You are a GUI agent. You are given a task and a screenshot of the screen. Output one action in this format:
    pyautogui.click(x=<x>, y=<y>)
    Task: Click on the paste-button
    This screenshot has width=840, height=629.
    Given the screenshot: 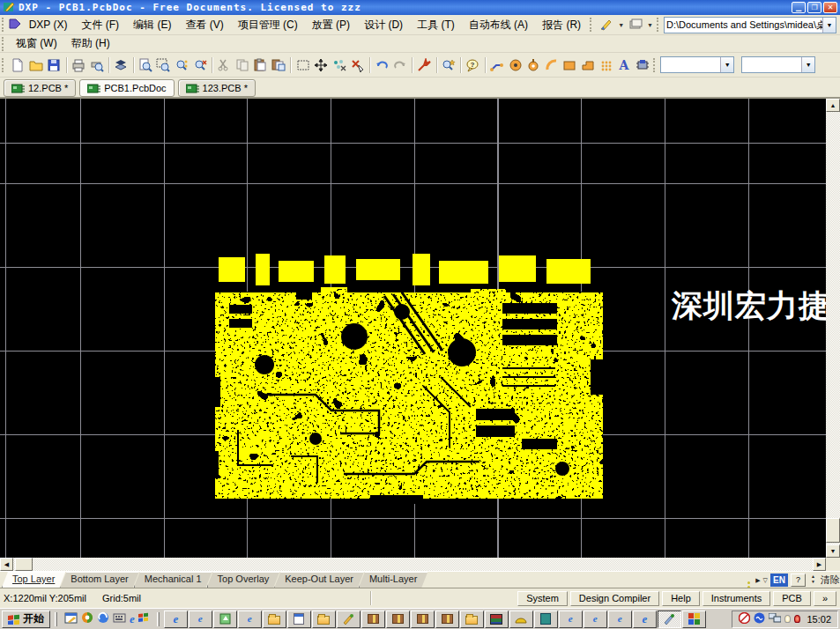 What is the action you would take?
    pyautogui.click(x=261, y=65)
    